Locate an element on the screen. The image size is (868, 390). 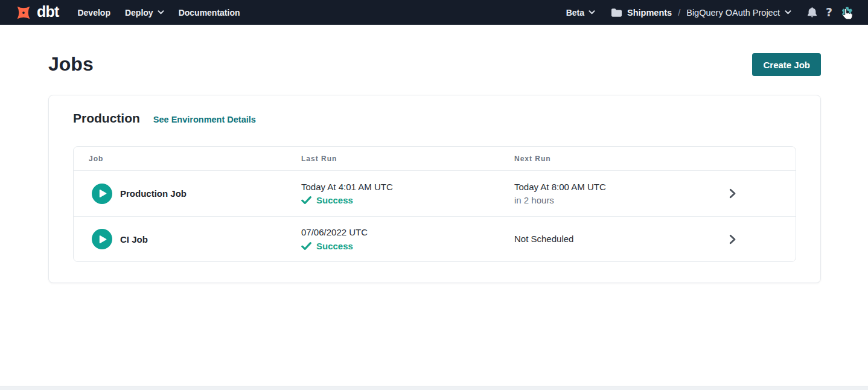
nav-item-develop: Develop is located at coordinates (94, 13).